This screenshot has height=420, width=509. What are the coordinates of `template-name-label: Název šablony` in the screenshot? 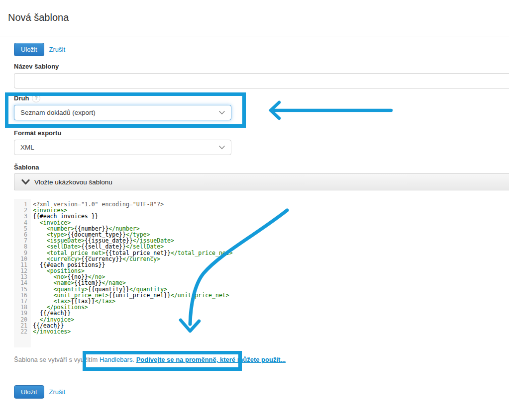 It's located at (262, 67).